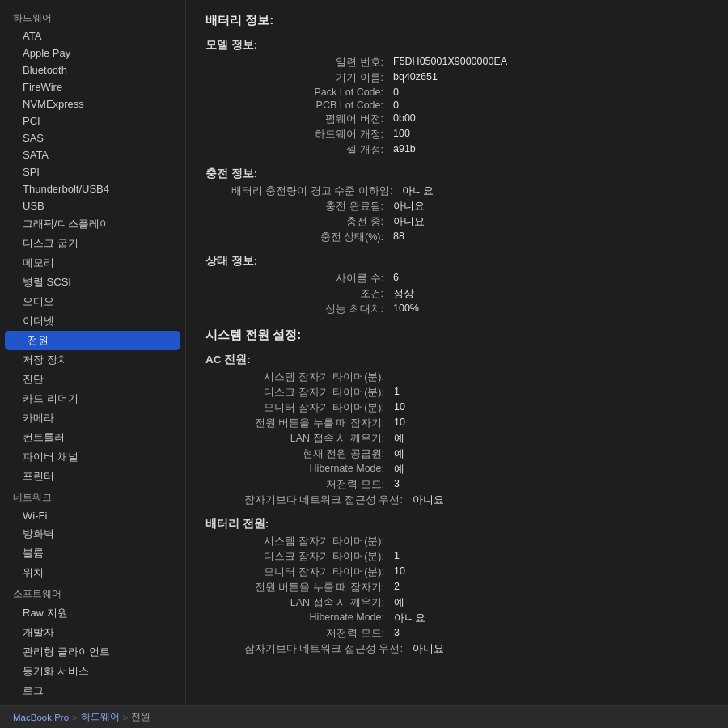  Describe the element at coordinates (396, 485) in the screenshot. I see `ac-low-power-value: 3` at that location.